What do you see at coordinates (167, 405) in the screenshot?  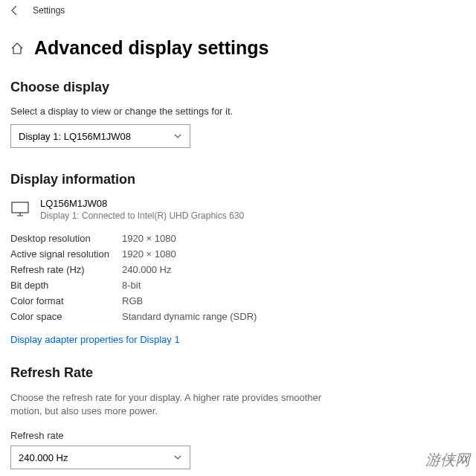 I see `refresh-rate-desc: Choose the refresh rate for your display…` at bounding box center [167, 405].